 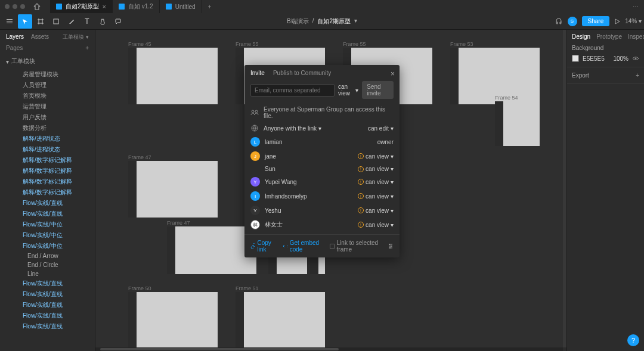 I want to click on tab-prototype: Prototype, so click(x=609, y=37).